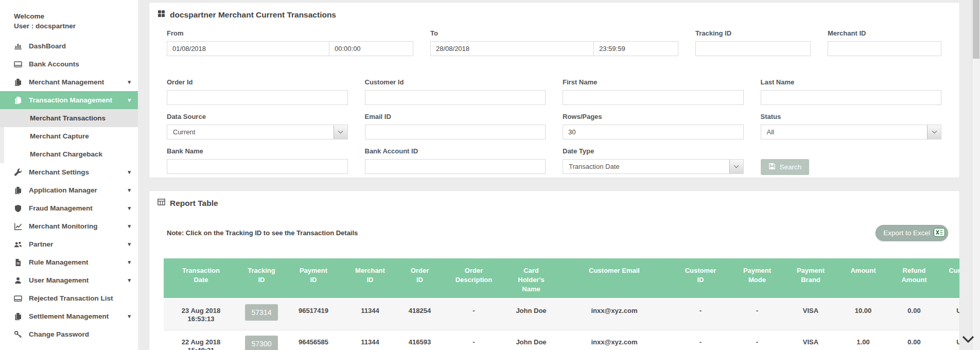  I want to click on merchant-id-label: Merchant ID, so click(884, 33).